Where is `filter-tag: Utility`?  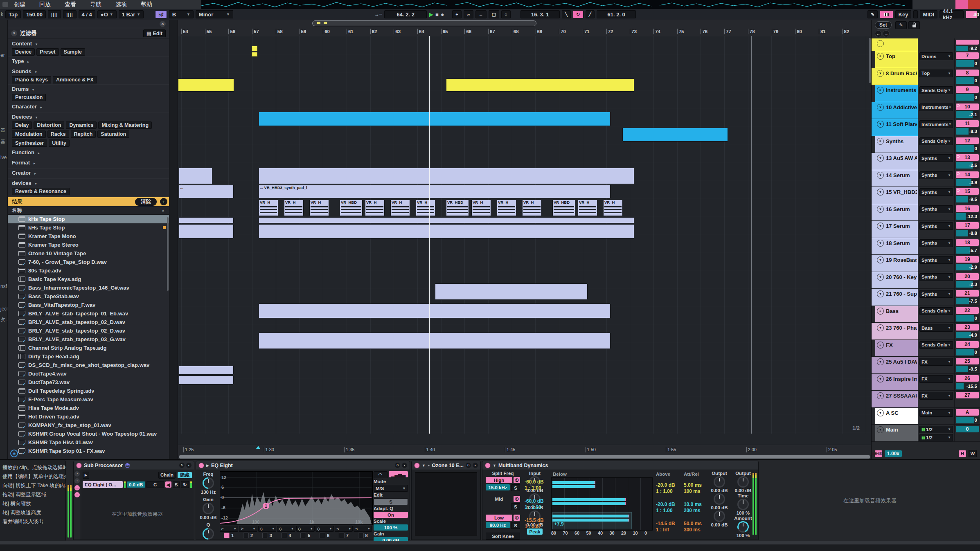
filter-tag: Utility is located at coordinates (59, 143).